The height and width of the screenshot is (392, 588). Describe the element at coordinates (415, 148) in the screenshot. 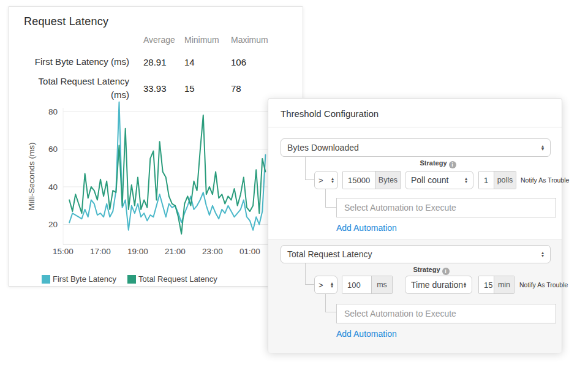

I see `attribute-select-bytes-downloaded: Bytes Downloaded` at that location.